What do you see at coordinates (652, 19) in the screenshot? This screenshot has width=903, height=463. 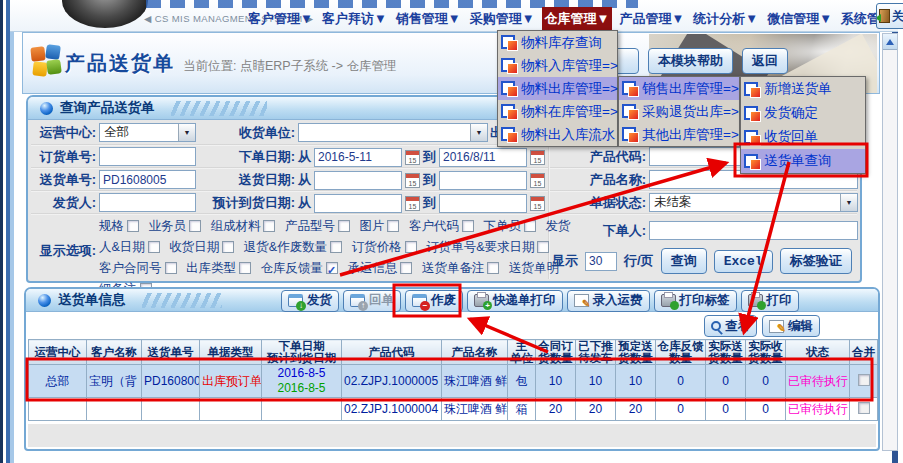 I see `top-menu-item: 产品管理▼` at bounding box center [652, 19].